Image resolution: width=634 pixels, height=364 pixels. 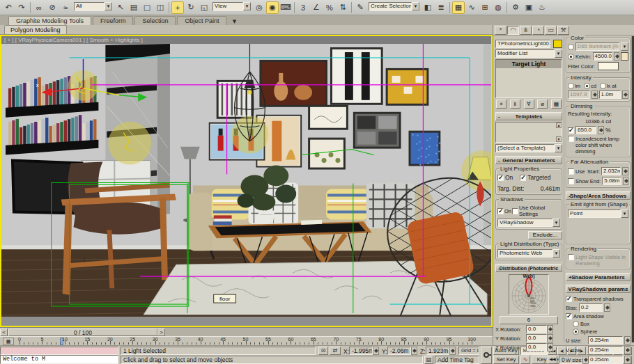 What do you see at coordinates (529, 104) in the screenshot?
I see `make-unique-icon: ∀` at bounding box center [529, 104].